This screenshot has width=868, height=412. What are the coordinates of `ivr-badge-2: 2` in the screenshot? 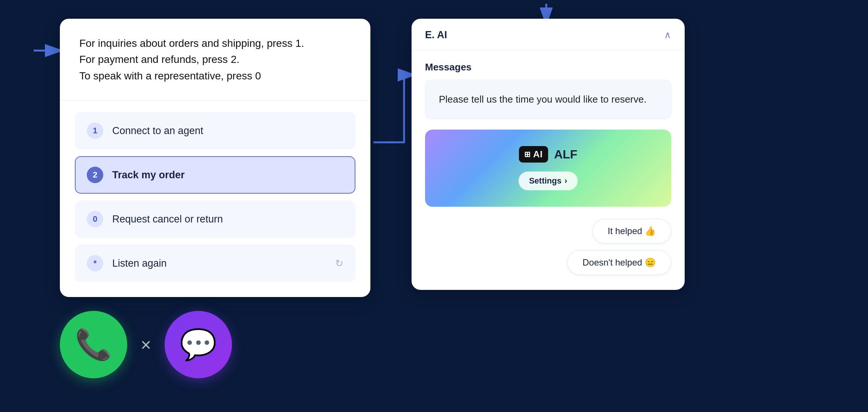 It's located at (95, 175).